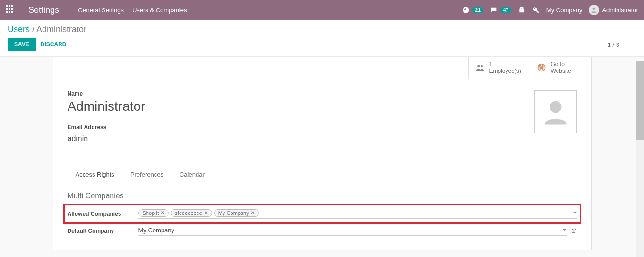  I want to click on users-icon, so click(480, 68).